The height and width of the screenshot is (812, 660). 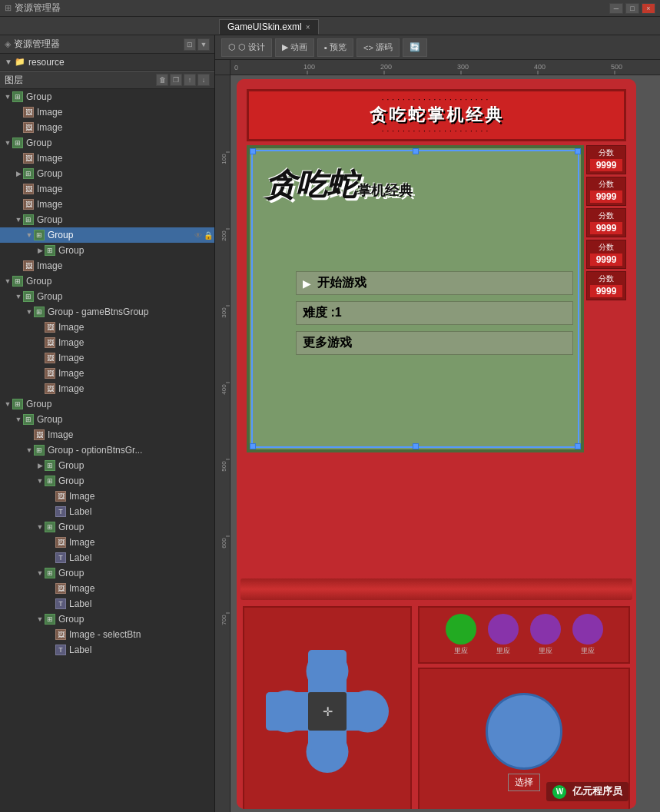 What do you see at coordinates (461, 629) in the screenshot?
I see `action-circle-green` at bounding box center [461, 629].